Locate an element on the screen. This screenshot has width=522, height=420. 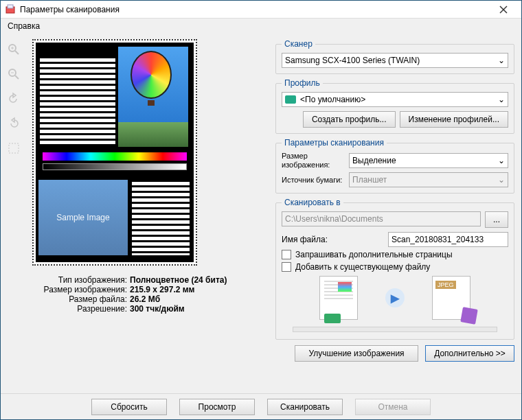
selection-button is located at coordinates (14, 148).